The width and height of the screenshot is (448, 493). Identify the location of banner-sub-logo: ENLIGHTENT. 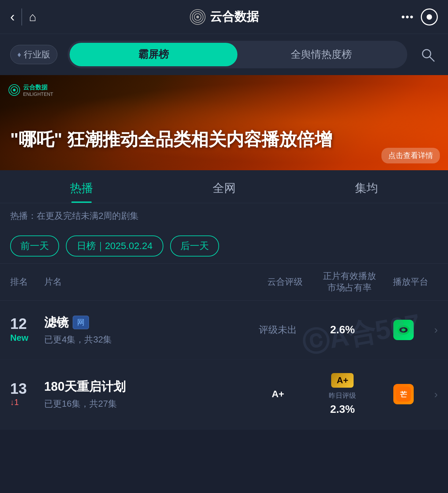
(38, 94).